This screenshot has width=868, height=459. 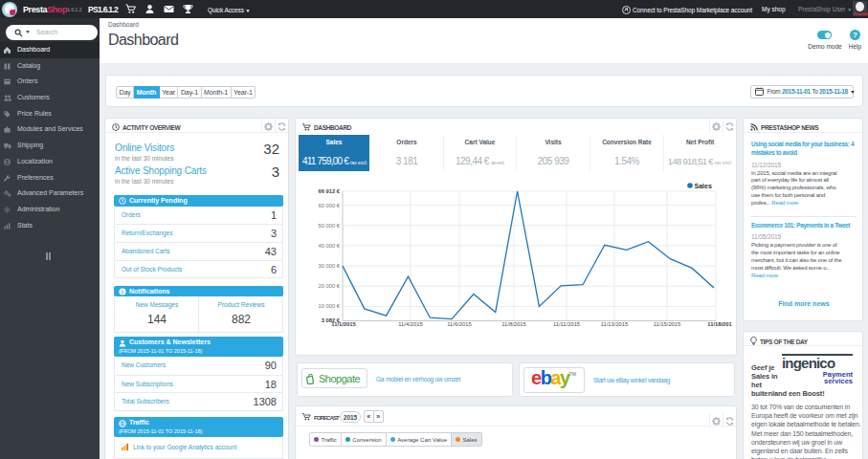 I want to click on svg-text: 11/13/2015, so click(x=614, y=324).